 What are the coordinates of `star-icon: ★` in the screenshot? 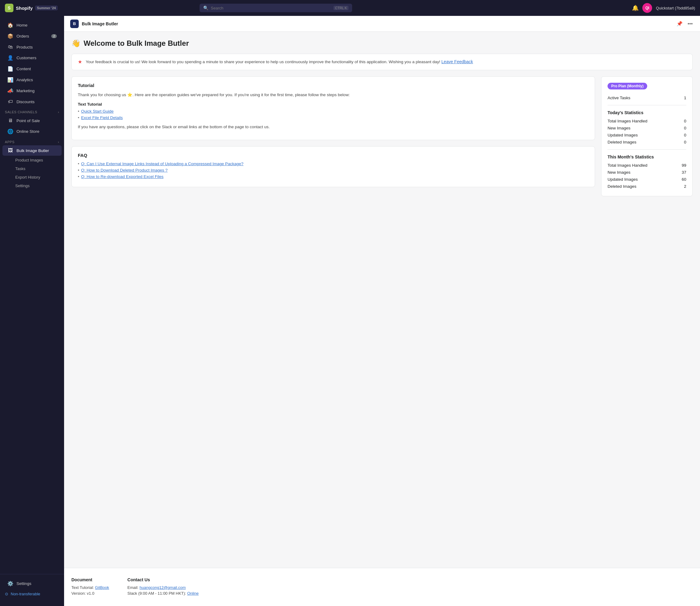 It's located at (80, 62).